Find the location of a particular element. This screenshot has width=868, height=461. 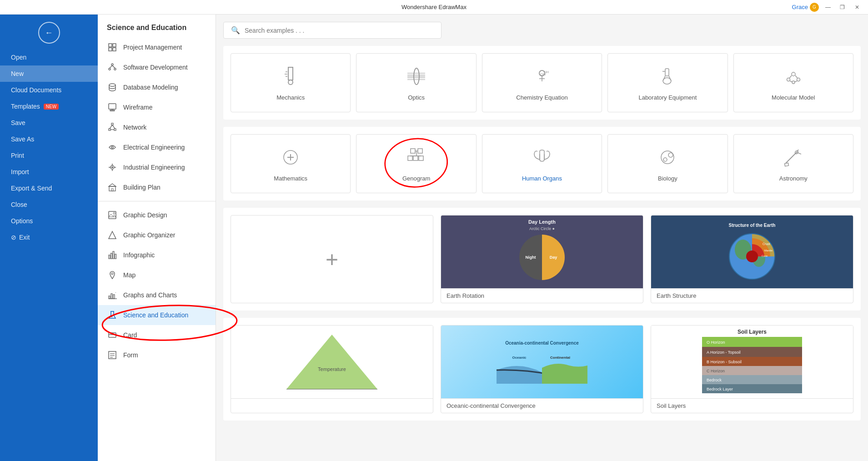

chemistry-icon: OH NH is located at coordinates (542, 78).